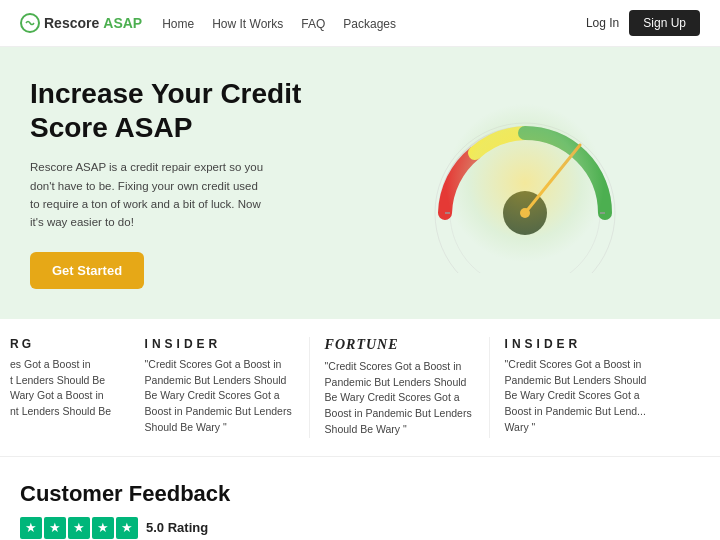 The image size is (720, 540). I want to click on logo-asap: ASAP, so click(122, 23).